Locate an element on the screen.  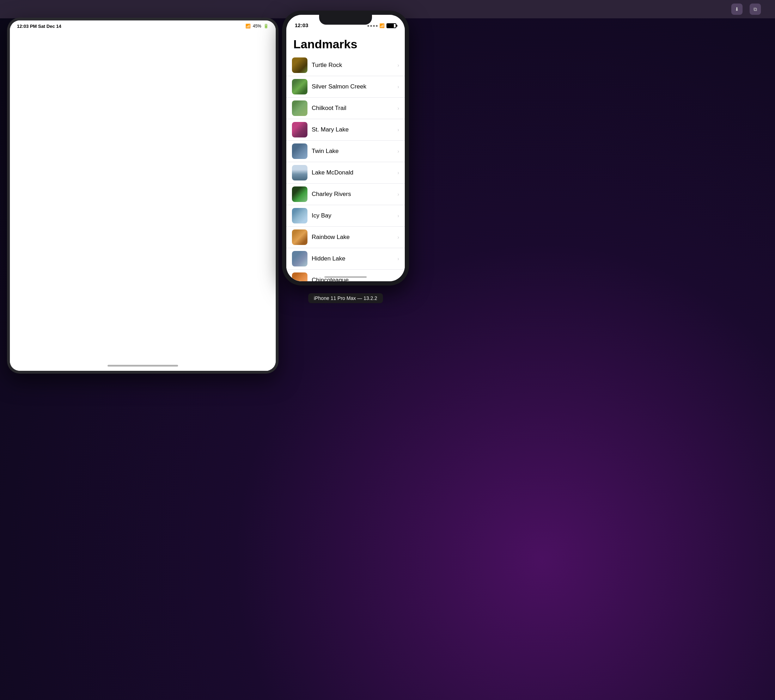
thumbnail-charley-rivers is located at coordinates (300, 194).